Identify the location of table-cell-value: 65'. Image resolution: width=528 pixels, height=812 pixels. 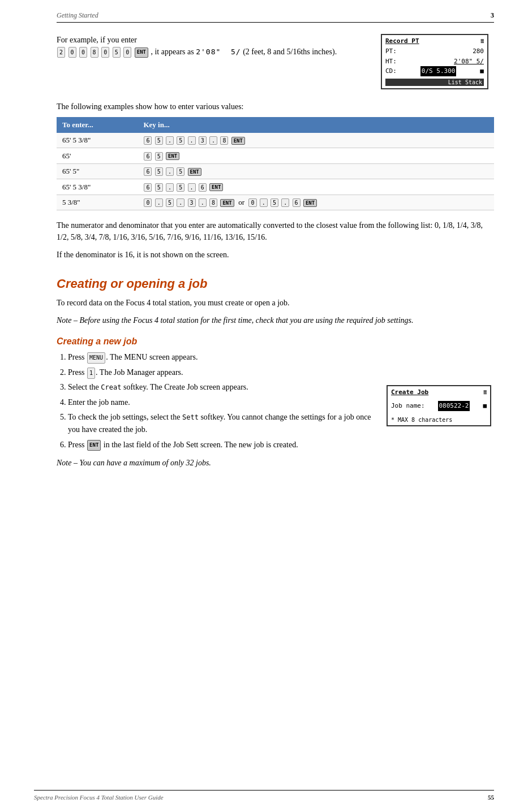
(97, 156).